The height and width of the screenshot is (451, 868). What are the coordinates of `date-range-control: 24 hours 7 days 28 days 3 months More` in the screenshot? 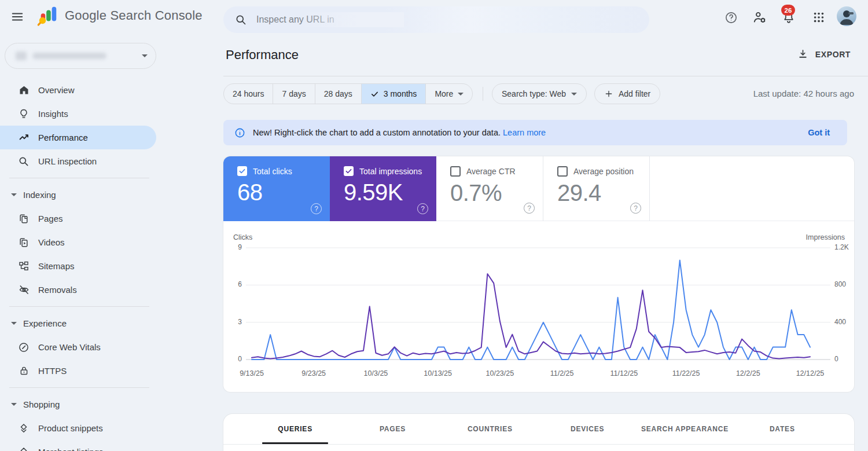 It's located at (348, 94).